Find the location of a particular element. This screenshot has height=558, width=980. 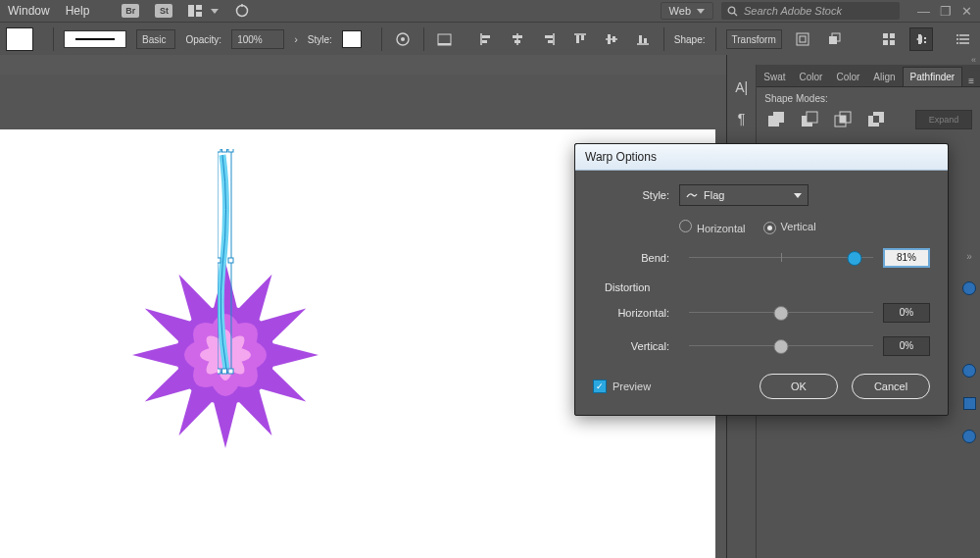

align-top-icon is located at coordinates (580, 39).